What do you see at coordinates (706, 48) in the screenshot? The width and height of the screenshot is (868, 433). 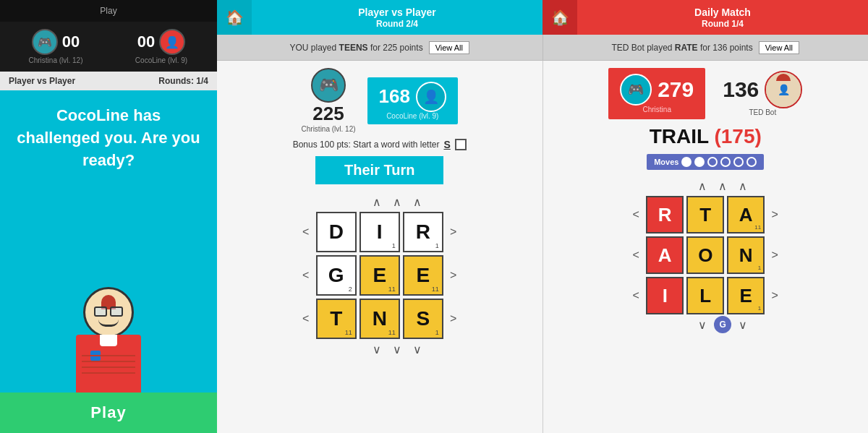 I see `daily-notif: TED Bot played RATE for 136 points View …` at bounding box center [706, 48].